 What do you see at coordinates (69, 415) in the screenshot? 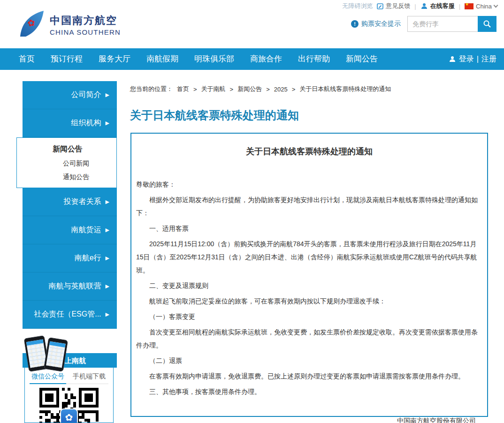
I see `app-logo-icon: ✿` at bounding box center [69, 415].